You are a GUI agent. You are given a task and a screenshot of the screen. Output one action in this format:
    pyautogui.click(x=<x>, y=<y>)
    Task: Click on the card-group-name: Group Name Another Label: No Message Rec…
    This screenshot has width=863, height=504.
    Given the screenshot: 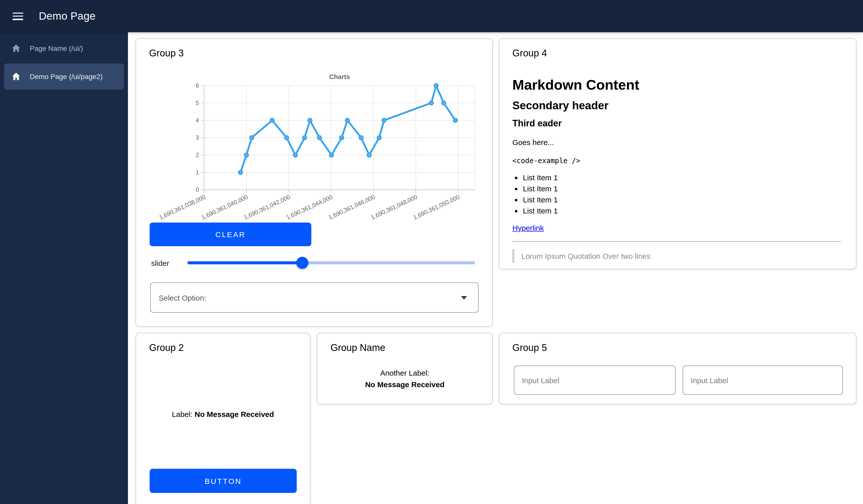 What is the action you would take?
    pyautogui.click(x=405, y=369)
    